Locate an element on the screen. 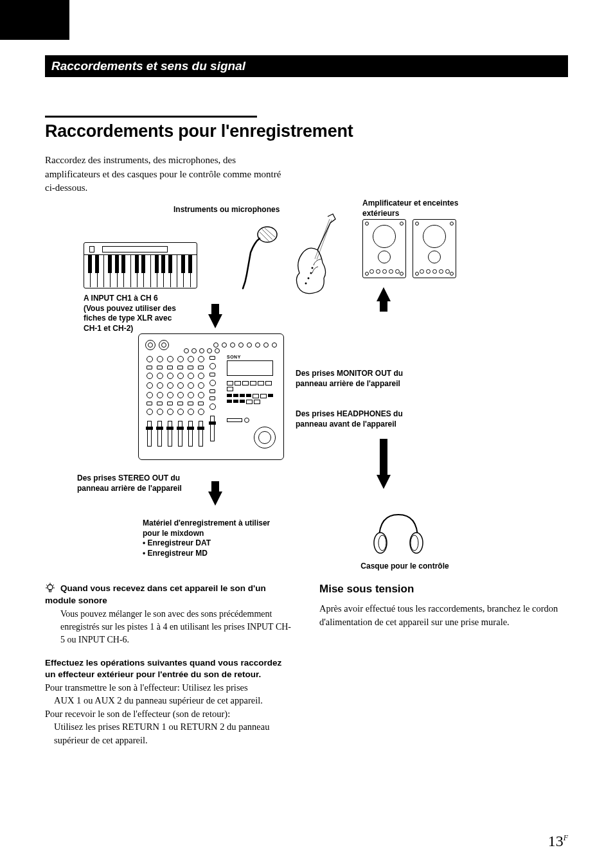 The height and width of the screenshot is (868, 613). page-number-suffix: F is located at coordinates (565, 838).